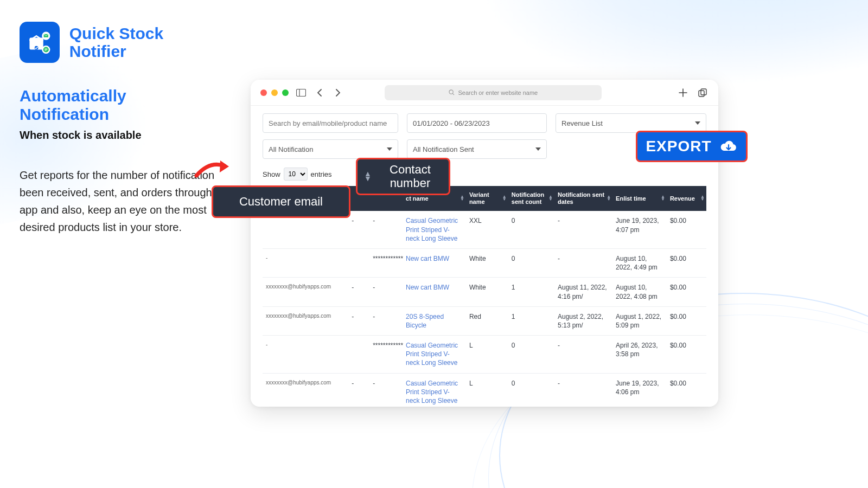 The height and width of the screenshot is (488, 868). I want to click on entries-count-select: 10, so click(296, 174).